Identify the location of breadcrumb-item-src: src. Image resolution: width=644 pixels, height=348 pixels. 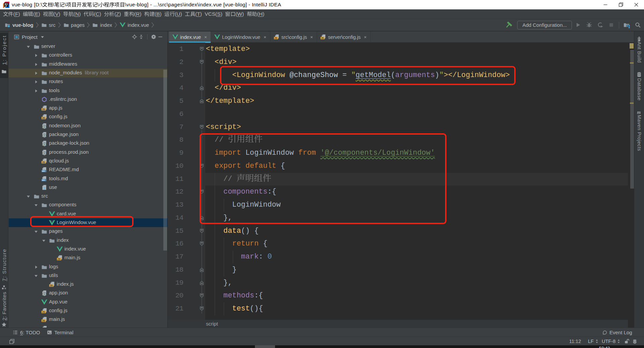
(48, 25).